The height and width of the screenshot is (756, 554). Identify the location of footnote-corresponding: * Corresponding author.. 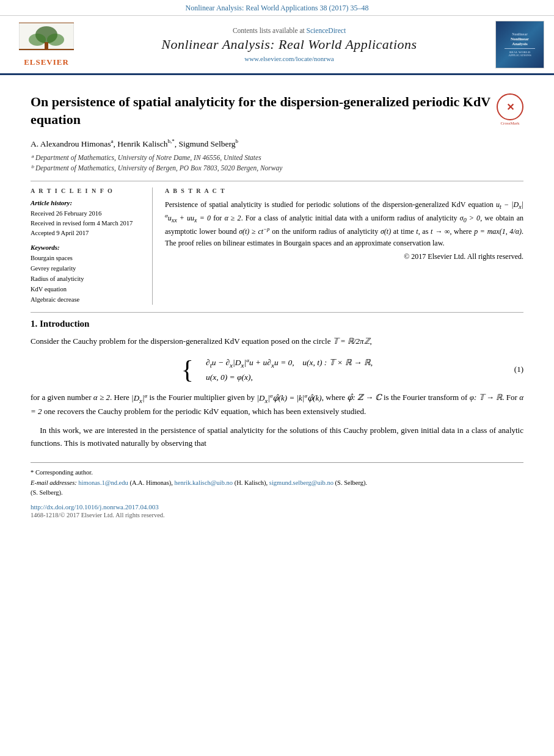
(277, 473).